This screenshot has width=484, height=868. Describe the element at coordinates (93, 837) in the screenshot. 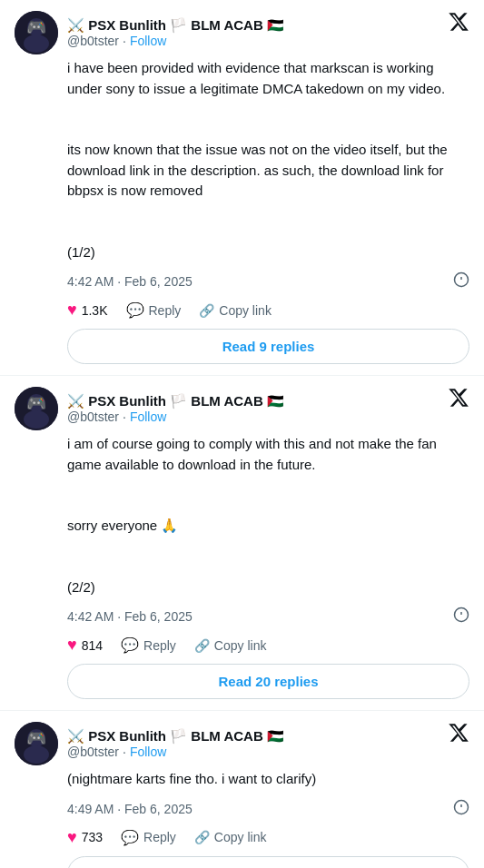

I see `like-count: 733` at that location.